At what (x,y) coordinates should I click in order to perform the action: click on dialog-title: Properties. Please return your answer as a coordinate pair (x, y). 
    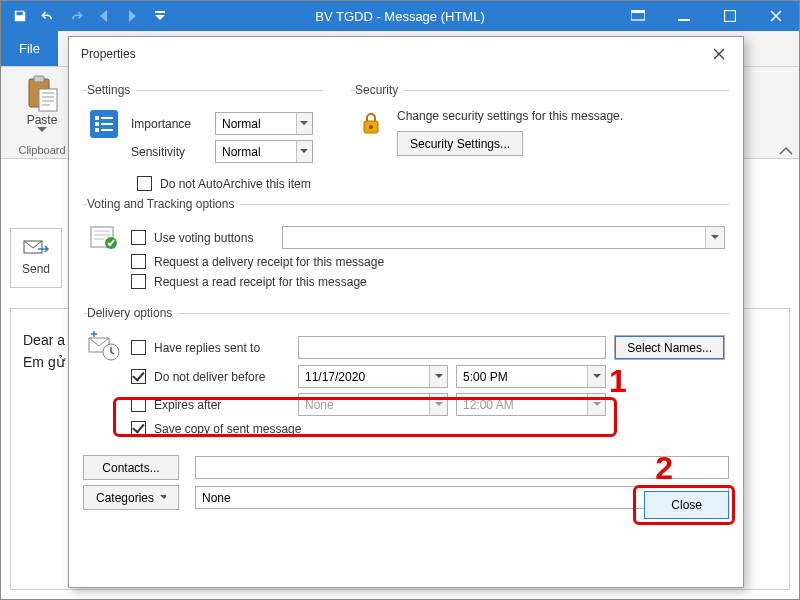
    Looking at the image, I should click on (108, 54).